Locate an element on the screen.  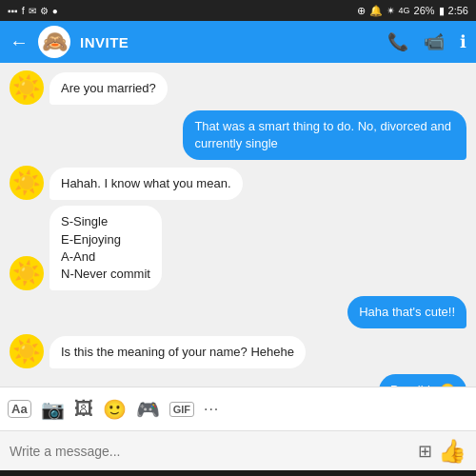
message-row: ☀️ Are you married? is located at coordinates (238, 88).